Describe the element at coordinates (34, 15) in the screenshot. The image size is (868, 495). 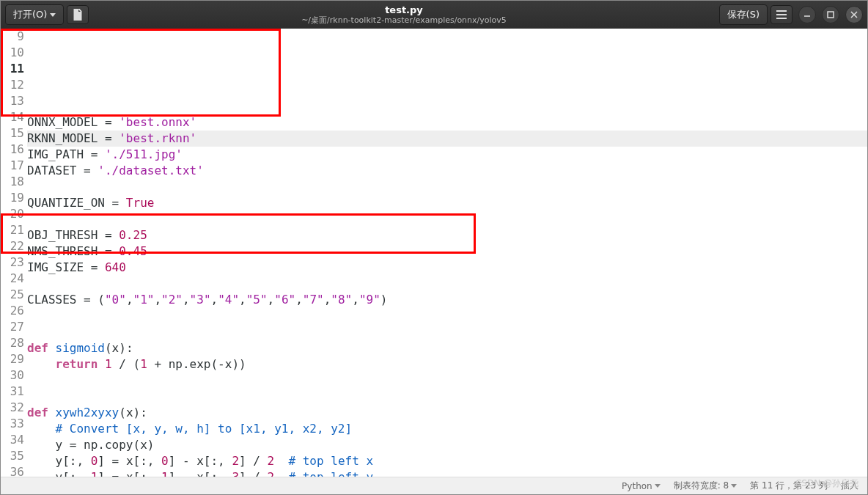
I see `open-button: 打开(O)` at that location.